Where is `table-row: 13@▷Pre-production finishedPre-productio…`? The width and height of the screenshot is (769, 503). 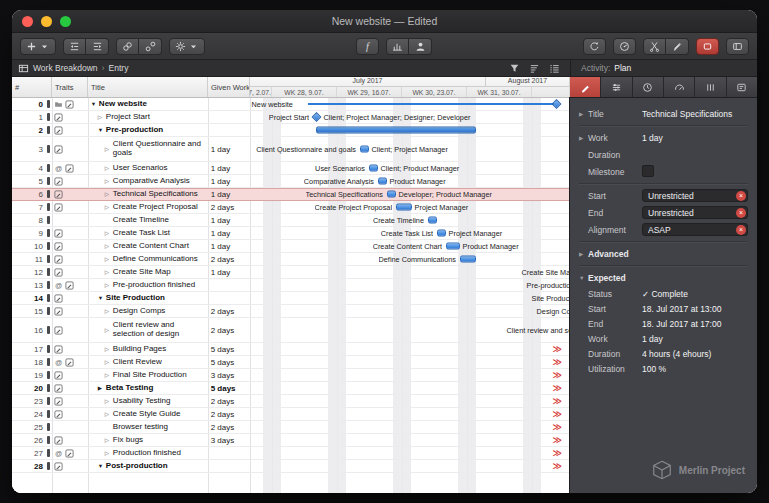
table-row: 13@▷Pre-production finishedPre-productio… is located at coordinates (290, 286).